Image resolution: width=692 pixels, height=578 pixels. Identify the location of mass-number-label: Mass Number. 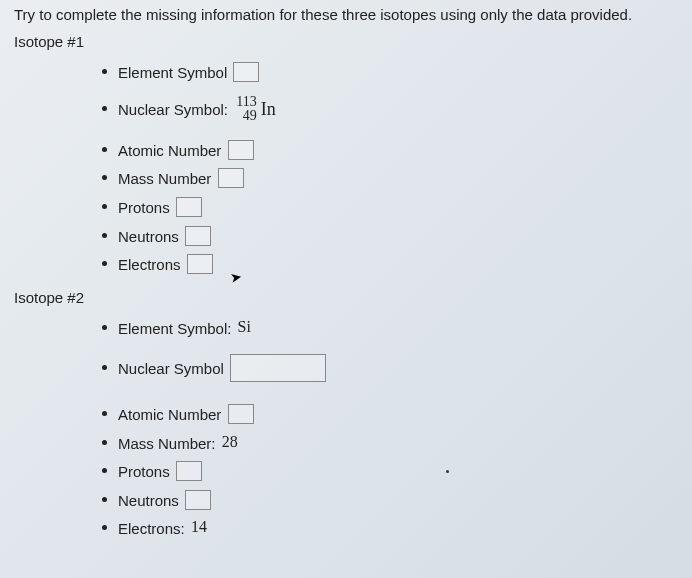
(164, 178).